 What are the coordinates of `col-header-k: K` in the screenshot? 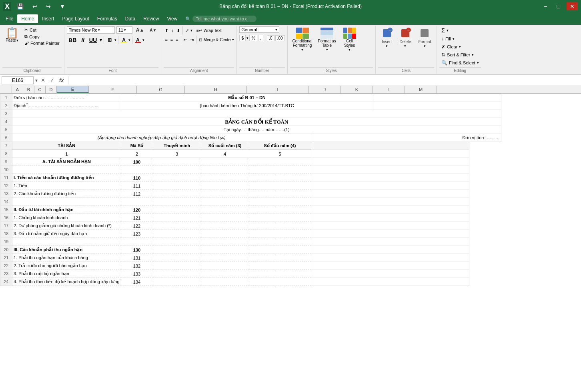 It's located at (357, 90).